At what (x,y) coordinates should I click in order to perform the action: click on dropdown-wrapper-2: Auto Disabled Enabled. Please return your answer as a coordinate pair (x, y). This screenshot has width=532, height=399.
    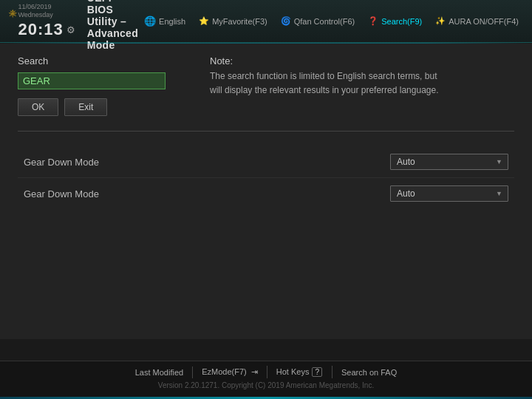
    Looking at the image, I should click on (449, 194).